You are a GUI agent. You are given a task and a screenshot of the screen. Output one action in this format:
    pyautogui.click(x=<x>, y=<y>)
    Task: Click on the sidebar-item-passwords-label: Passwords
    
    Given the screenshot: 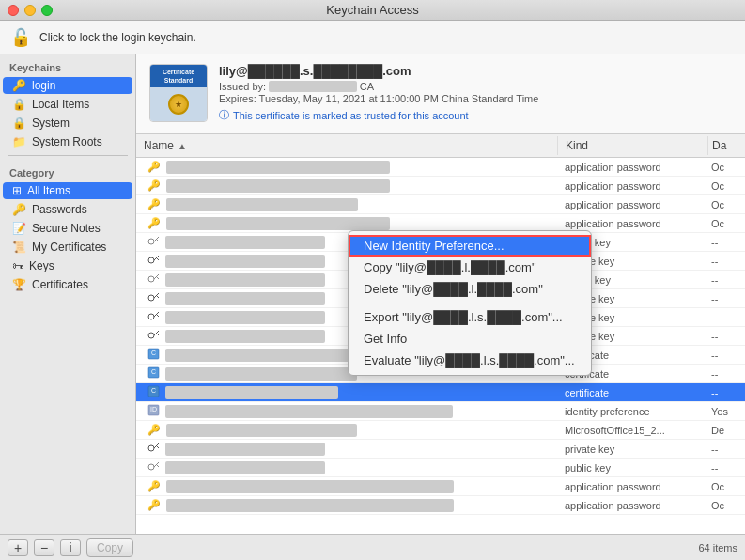 What is the action you would take?
    pyautogui.click(x=60, y=210)
    